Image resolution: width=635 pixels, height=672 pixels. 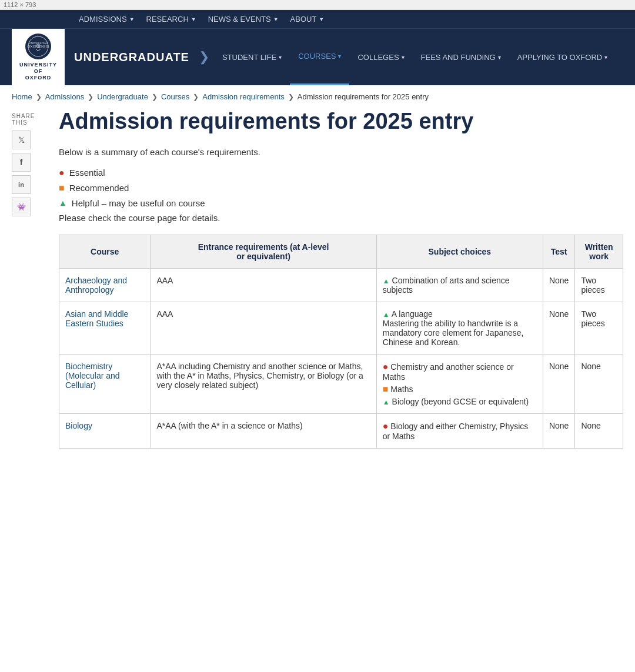 I want to click on subject-text: Chemistry and another science or Maths, so click(x=448, y=372).